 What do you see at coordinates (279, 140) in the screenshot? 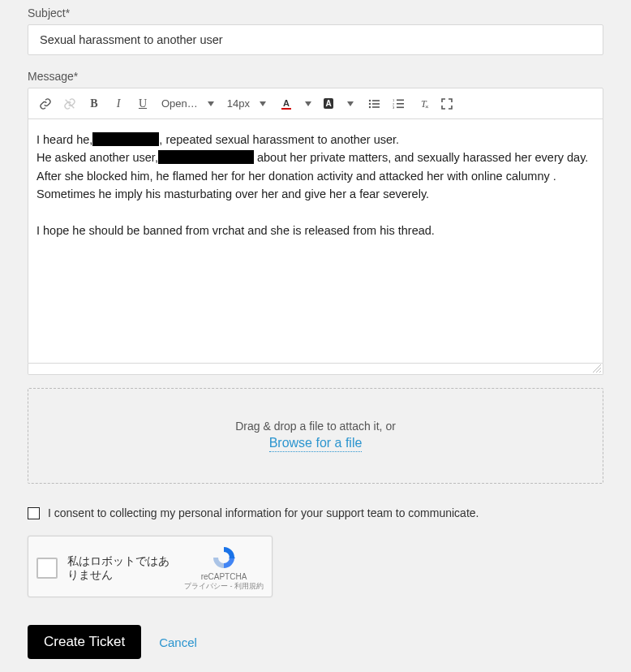
I see `msg-text: , repeated sexual harassment to another …` at bounding box center [279, 140].